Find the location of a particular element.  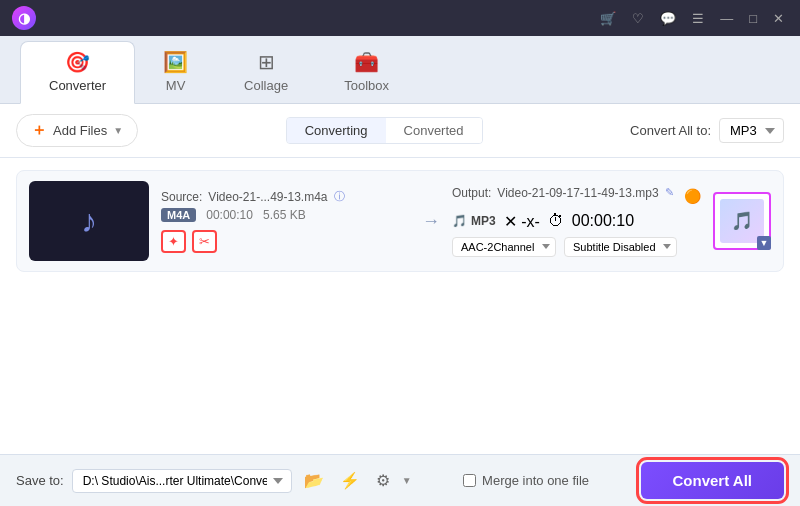

preview-music-icon: 🎵 is located at coordinates (742, 221).